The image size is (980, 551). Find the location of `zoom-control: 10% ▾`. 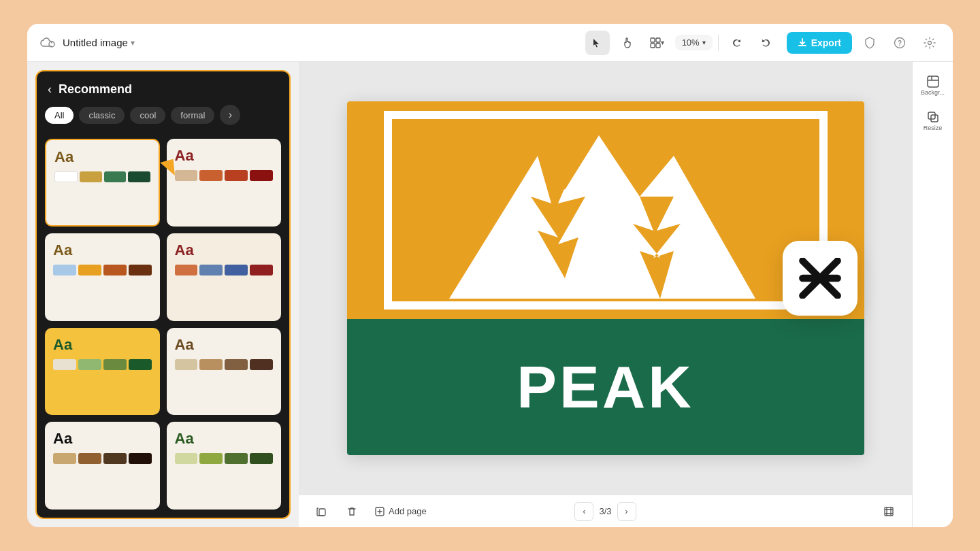

zoom-control: 10% ▾ is located at coordinates (694, 42).